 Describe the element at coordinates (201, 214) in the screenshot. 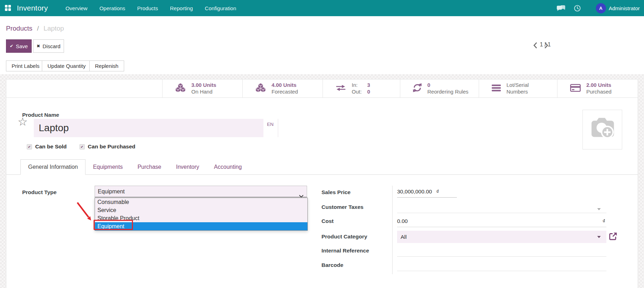

I see `product-type-dropdown: Consumable Service Storable Product Equi…` at that location.